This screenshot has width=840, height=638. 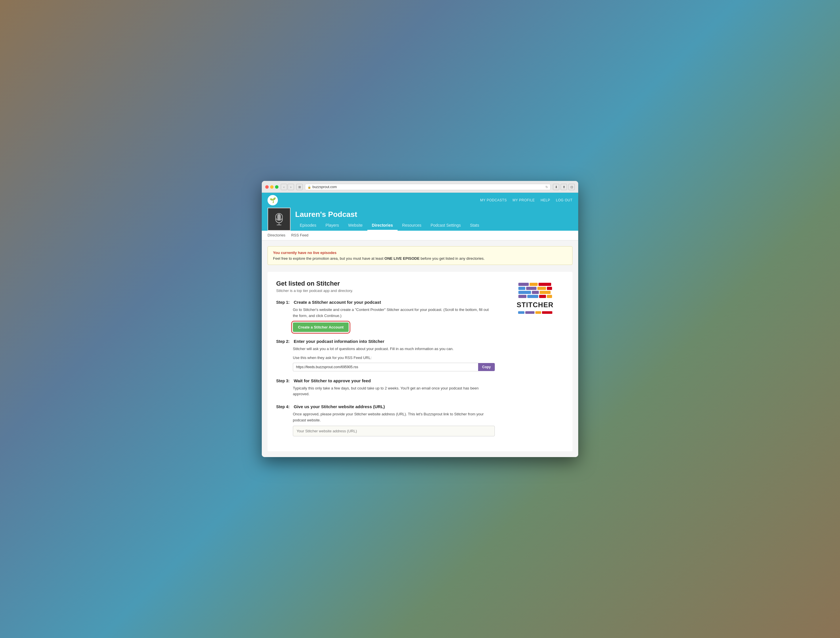 I want to click on tab-website: Website, so click(x=355, y=226).